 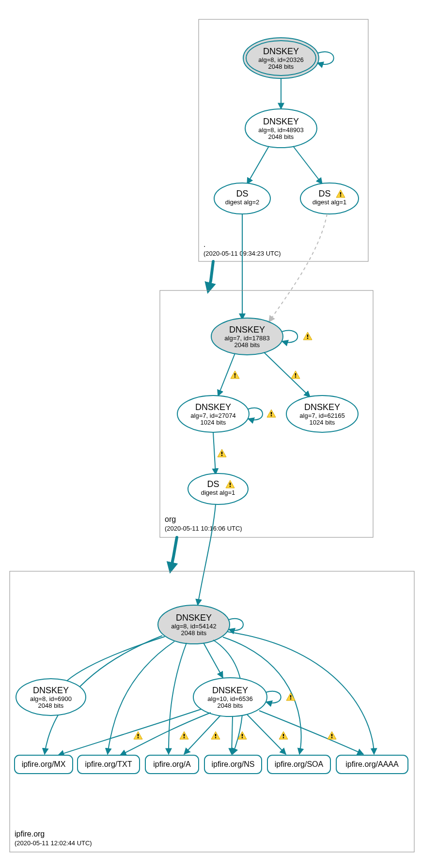 What do you see at coordinates (213, 660) in the screenshot?
I see `edge-ipksk-k6536` at bounding box center [213, 660].